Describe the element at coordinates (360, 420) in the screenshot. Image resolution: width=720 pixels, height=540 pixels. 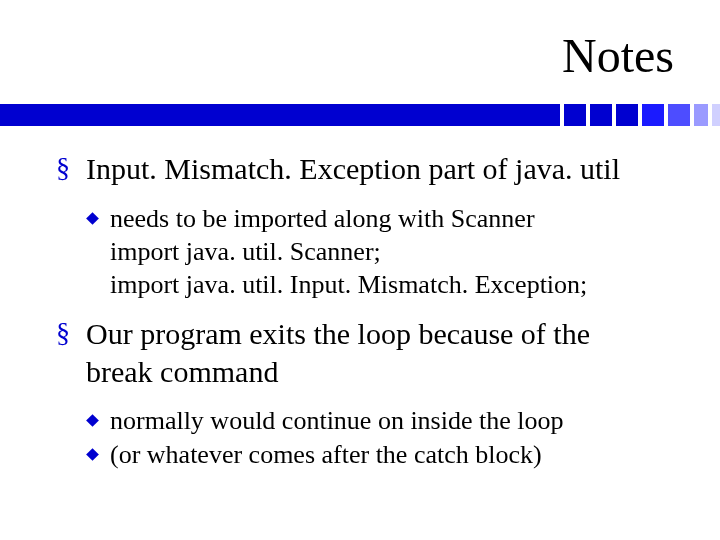
I see `bullet-level2: normally would continue on inside the lo…` at that location.